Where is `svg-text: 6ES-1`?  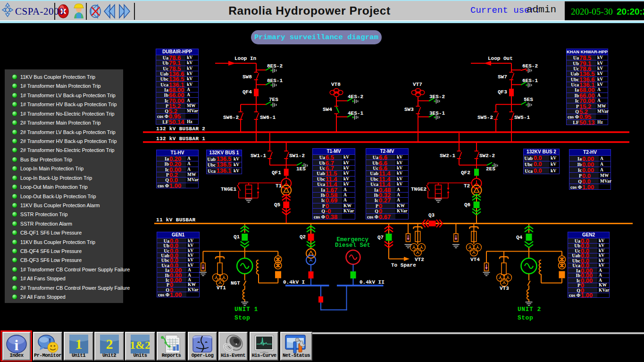
svg-text: 6ES-1 is located at coordinates (530, 81).